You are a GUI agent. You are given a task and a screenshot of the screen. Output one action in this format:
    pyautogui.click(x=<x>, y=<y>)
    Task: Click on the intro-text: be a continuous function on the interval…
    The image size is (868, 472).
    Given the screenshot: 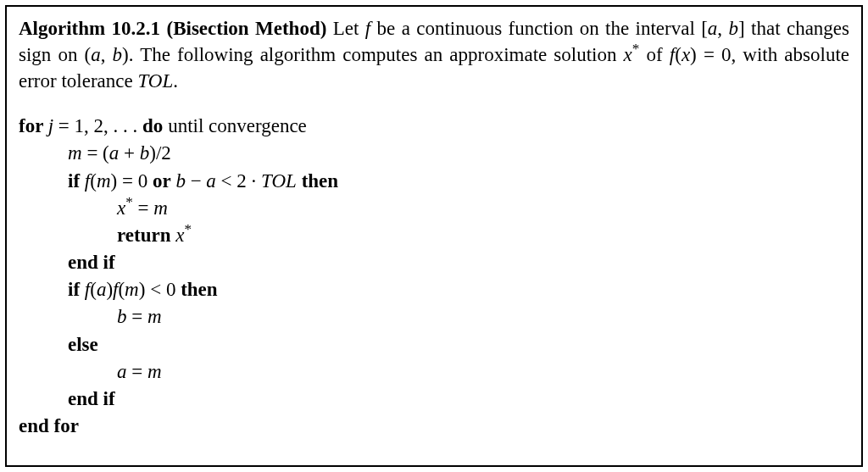 What is the action you would take?
    pyautogui.click(x=539, y=29)
    